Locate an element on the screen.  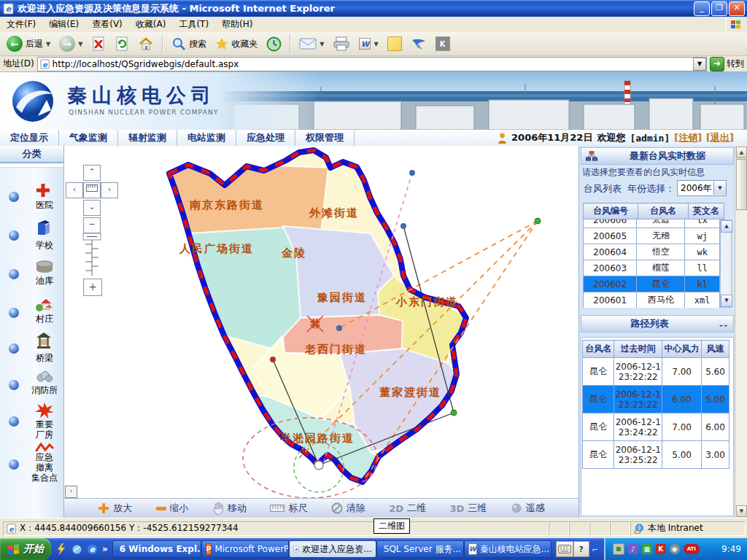
path-list-header: 路径列表 ⌄⌄ is located at coordinates (657, 324).